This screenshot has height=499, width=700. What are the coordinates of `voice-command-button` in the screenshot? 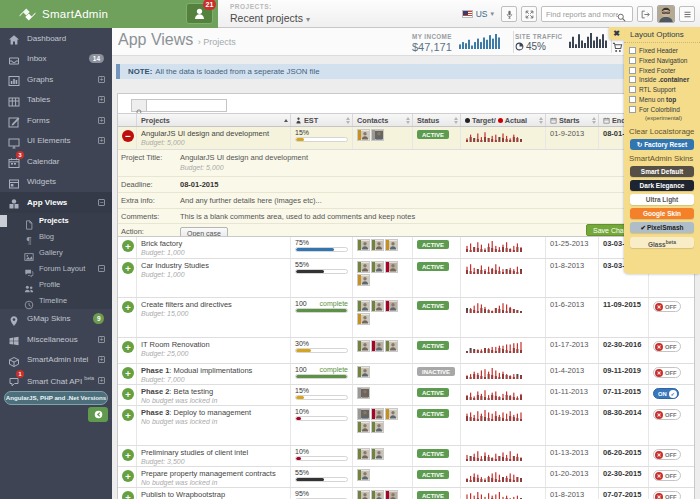 It's located at (509, 14).